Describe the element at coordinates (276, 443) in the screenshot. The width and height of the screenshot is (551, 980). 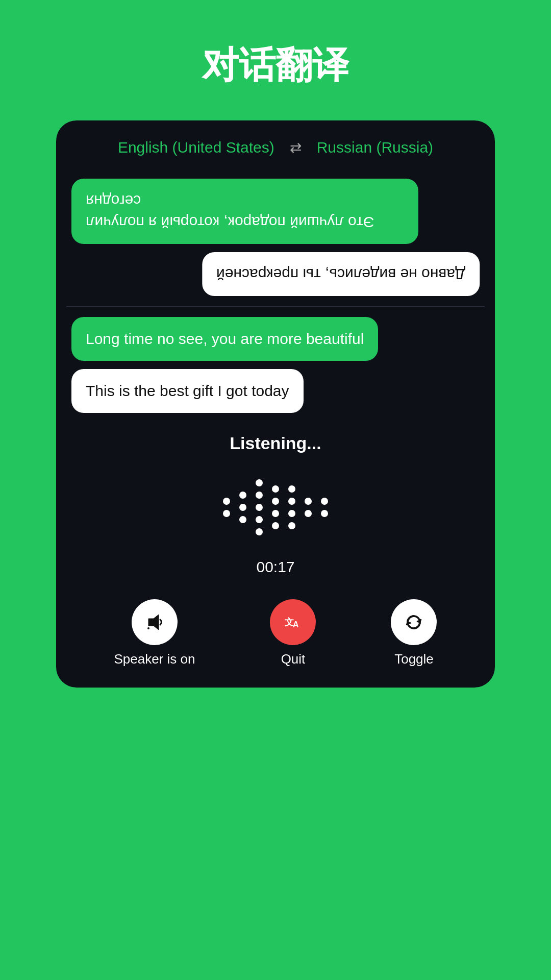
I see `listening-label: Listening...` at that location.